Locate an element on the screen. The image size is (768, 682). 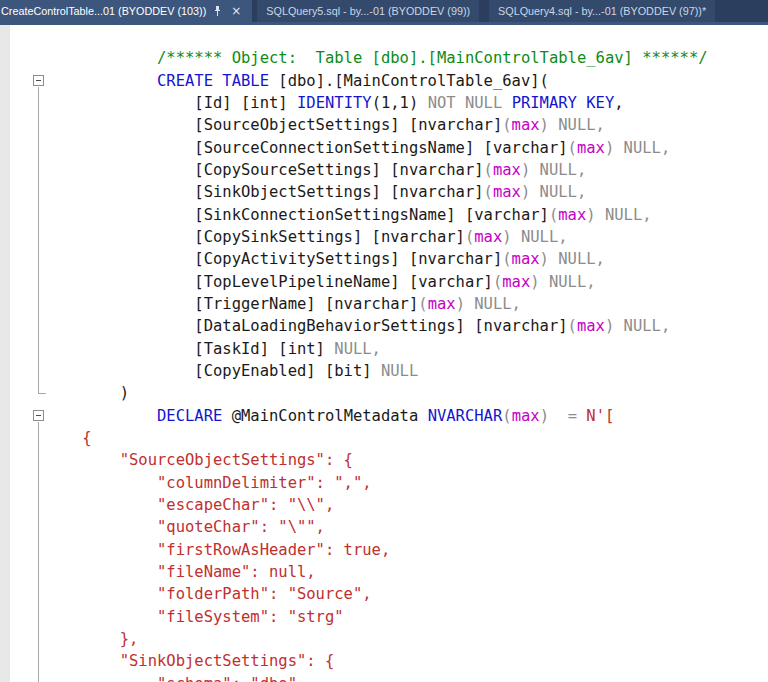
tab-sqlquery5: SQLQuery5.sql - by...-01 (BYODDEV (99)) is located at coordinates (368, 11).